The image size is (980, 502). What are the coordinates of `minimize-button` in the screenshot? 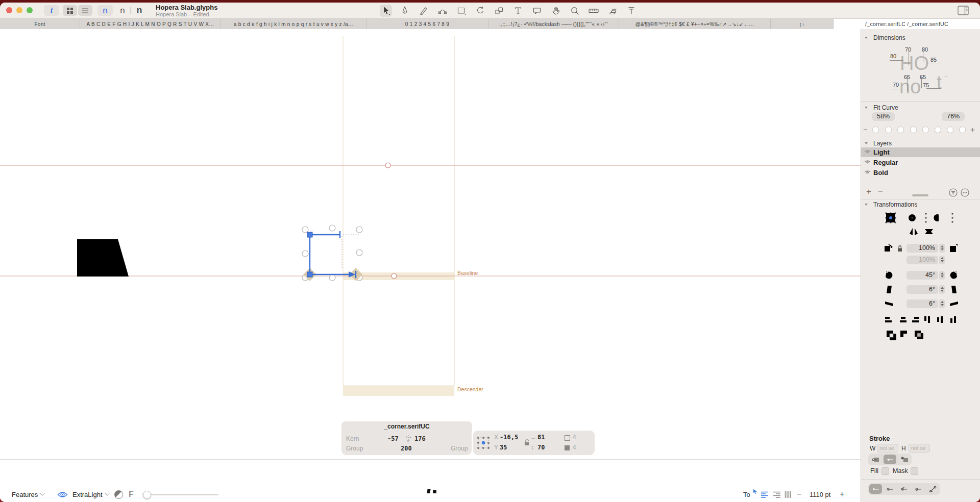 It's located at (19, 10).